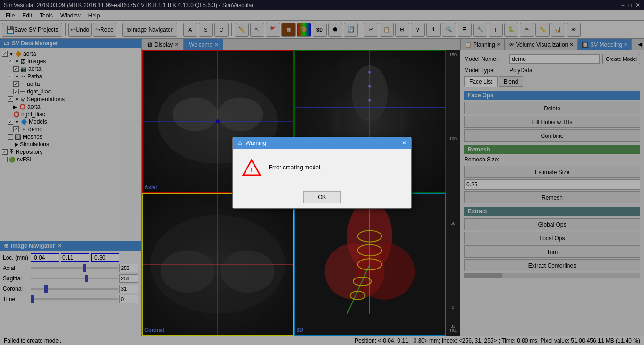  I want to click on modal-body: ! Error creating model., so click(322, 168).